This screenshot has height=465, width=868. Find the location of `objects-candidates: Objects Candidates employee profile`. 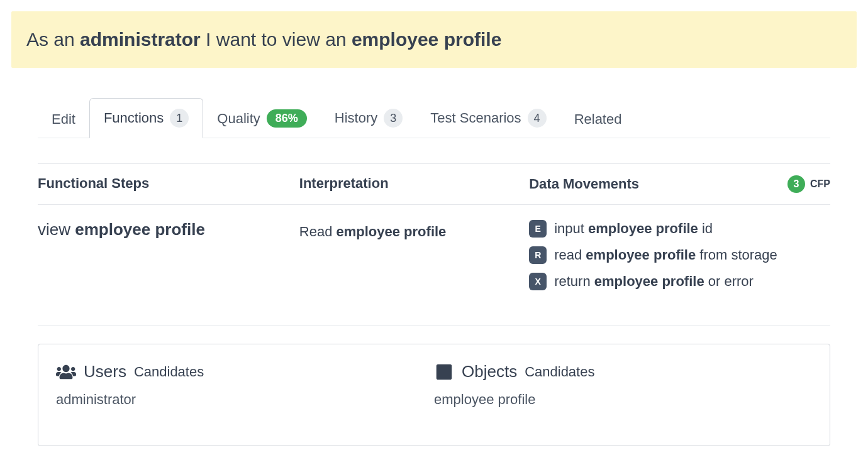

objects-candidates: Objects Candidates employee profile is located at coordinates (623, 385).